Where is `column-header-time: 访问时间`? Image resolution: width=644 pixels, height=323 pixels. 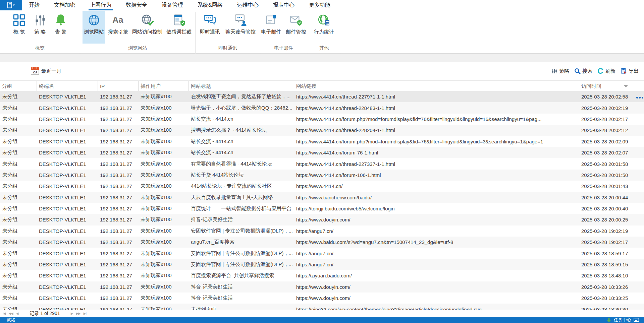 column-header-time: 访问时间 is located at coordinates (607, 86).